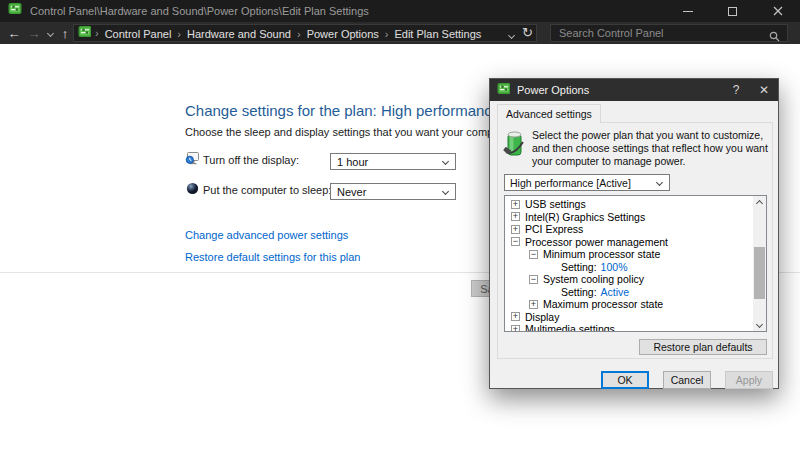 The image size is (800, 449). Describe the element at coordinates (760, 202) in the screenshot. I see `scroll-up-icon` at that location.